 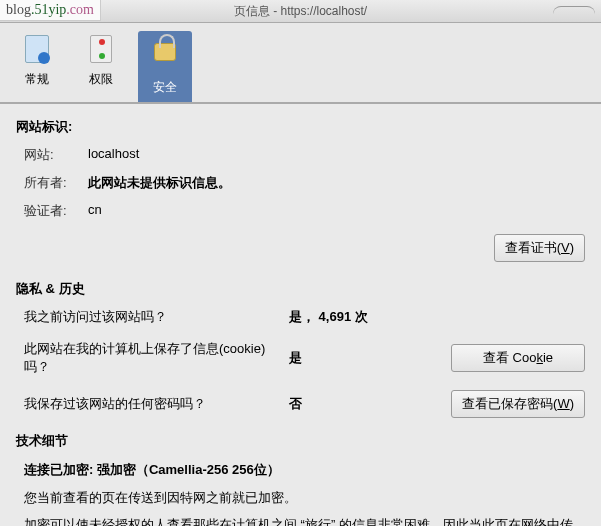 What do you see at coordinates (304, 470) in the screenshot?
I see `encryption-line: 连接已加密: 强加密（Camellia-256 256位）` at bounding box center [304, 470].